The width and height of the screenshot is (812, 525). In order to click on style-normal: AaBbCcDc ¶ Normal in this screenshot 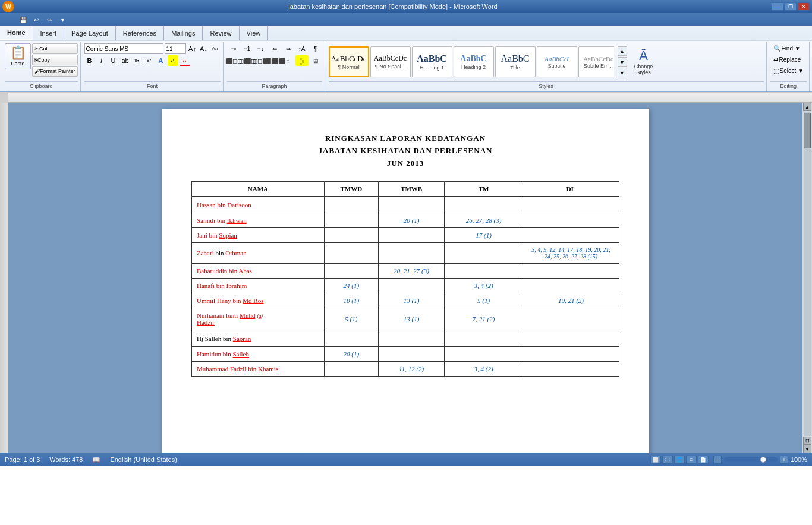, I will do `click(349, 62)`.